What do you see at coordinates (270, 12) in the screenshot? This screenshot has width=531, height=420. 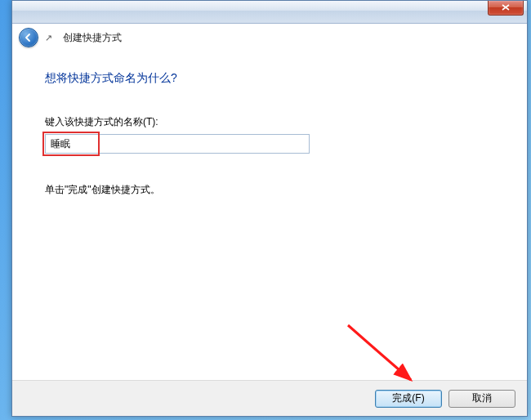 I see `titlebar` at bounding box center [270, 12].